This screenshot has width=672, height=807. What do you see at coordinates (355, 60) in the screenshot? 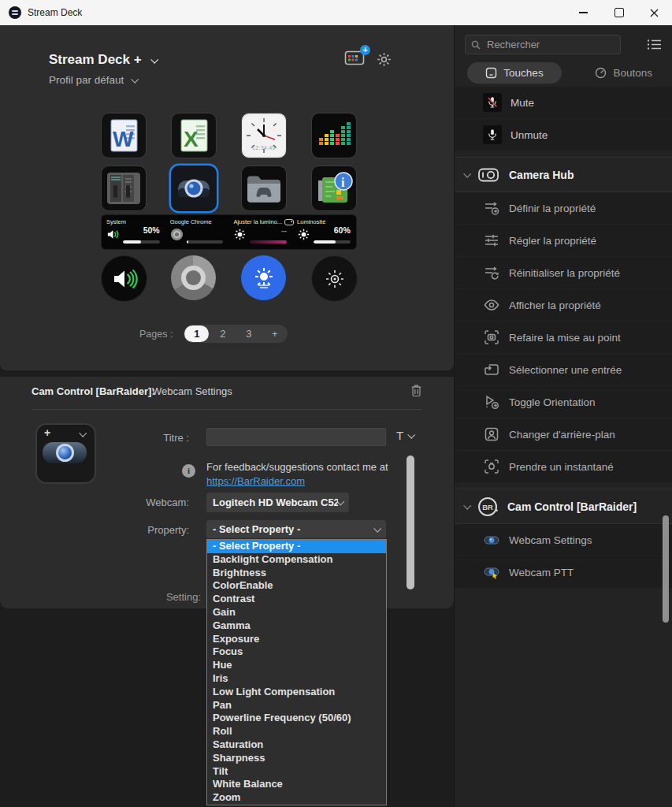
I see `add-key-button: +` at bounding box center [355, 60].